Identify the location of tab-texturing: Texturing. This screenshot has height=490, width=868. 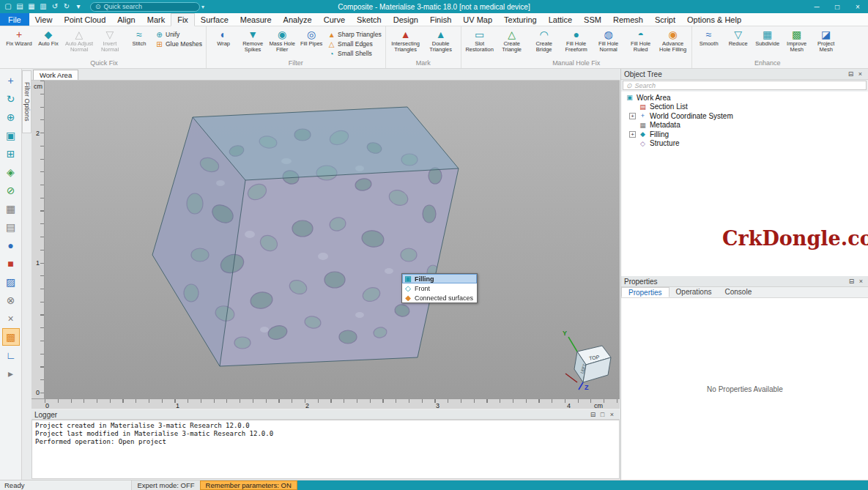
(520, 19).